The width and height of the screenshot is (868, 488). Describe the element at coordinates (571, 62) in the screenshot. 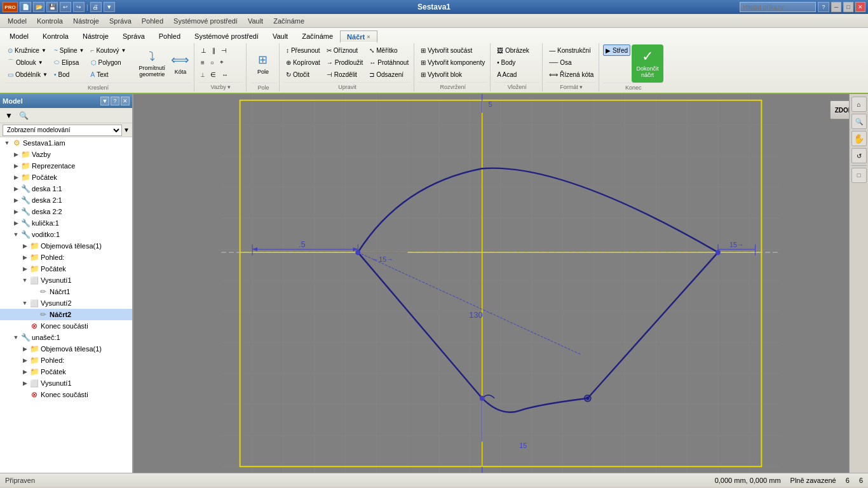

I see `btn-osa: ── Osa` at that location.